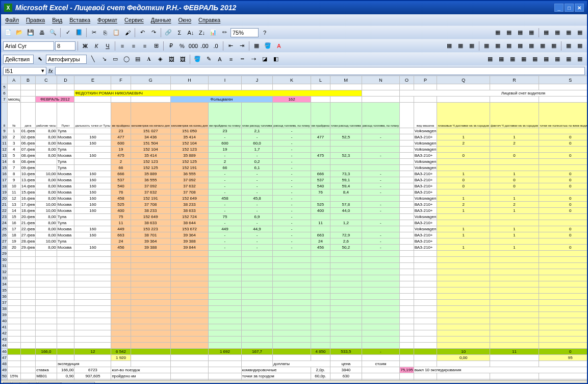 The height and width of the screenshot is (384, 588). I want to click on textbox-icon: ▤, so click(138, 59).